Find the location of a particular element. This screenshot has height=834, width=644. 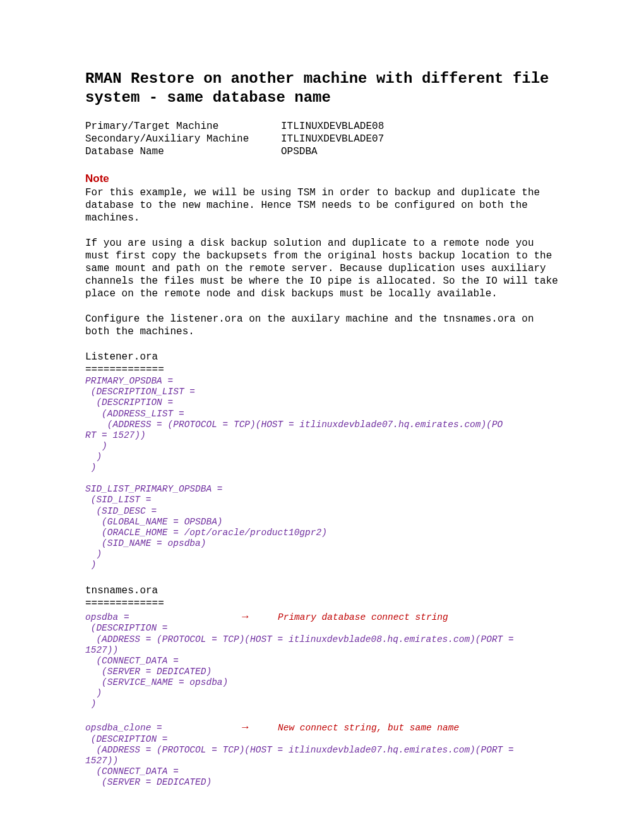

info-block: Primary/Target Machine ITLINUXDEVBLADE08… is located at coordinates (322, 139).